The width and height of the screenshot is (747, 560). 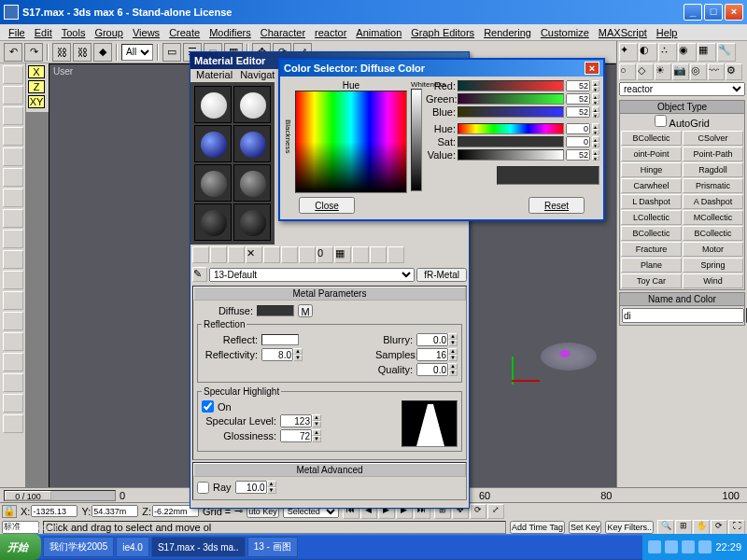 I want to click on systems-icon: ⚙, so click(x=734, y=72).